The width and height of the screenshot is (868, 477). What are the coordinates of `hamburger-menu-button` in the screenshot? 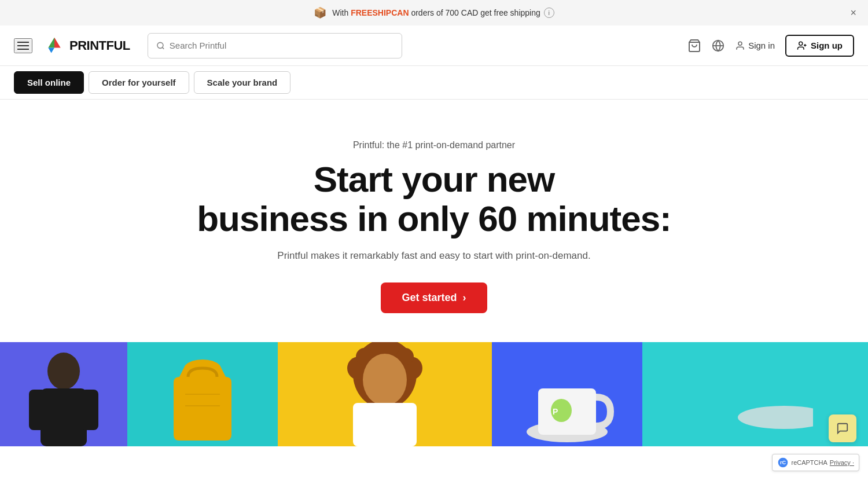 It's located at (23, 46).